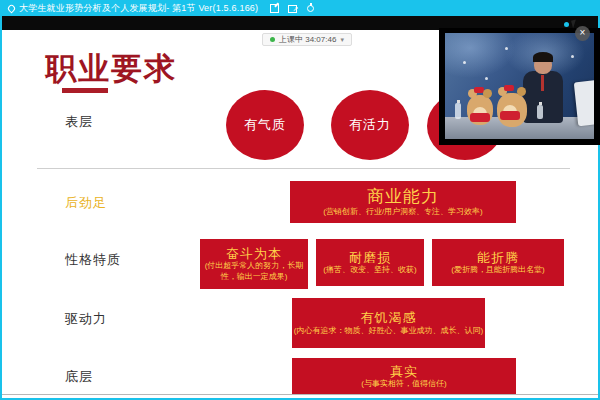 The width and height of the screenshot is (600, 400). What do you see at coordinates (370, 262) in the screenshot?
I see `box-endure: 耐磨损 (痛苦、改变、坚持、收获)` at bounding box center [370, 262].